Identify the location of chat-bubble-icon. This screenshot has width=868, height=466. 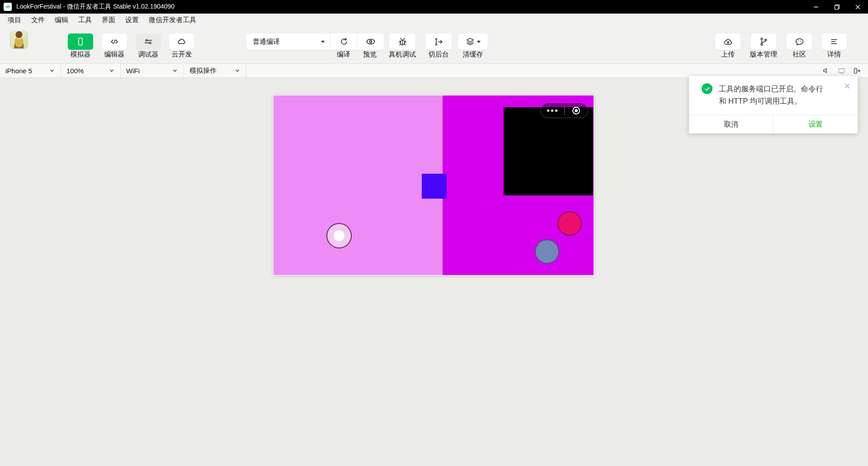
(799, 42).